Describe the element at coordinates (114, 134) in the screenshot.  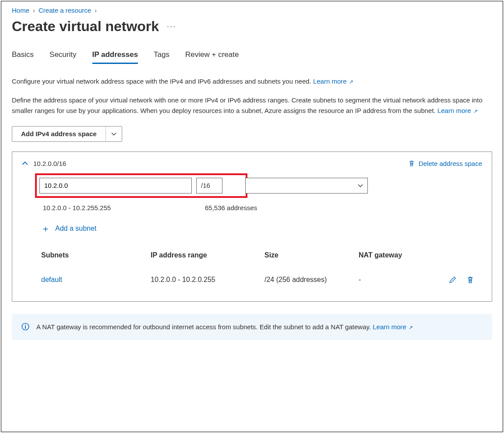
I see `add-button-split` at that location.